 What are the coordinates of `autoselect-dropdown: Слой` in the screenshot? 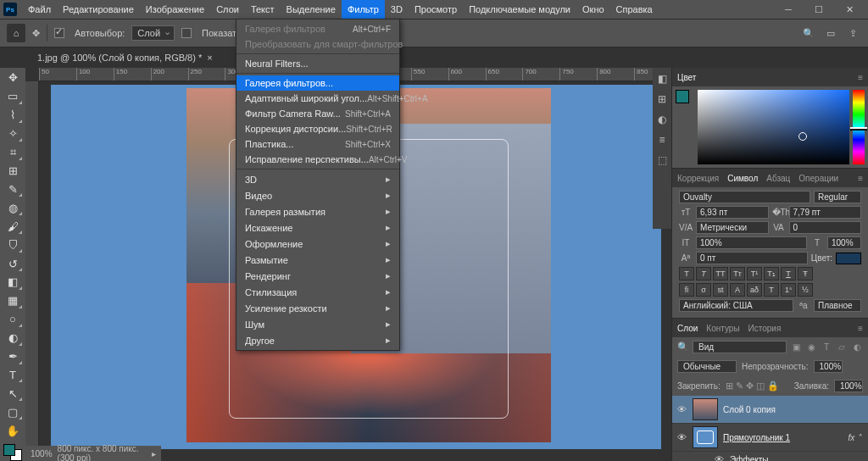 It's located at (153, 33).